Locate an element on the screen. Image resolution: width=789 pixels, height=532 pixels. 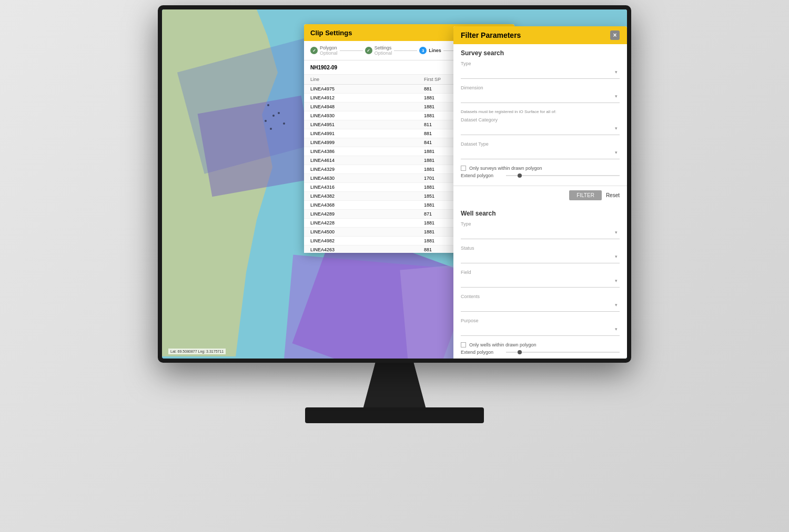
clip-row-line: LINEA4614 is located at coordinates (367, 160).